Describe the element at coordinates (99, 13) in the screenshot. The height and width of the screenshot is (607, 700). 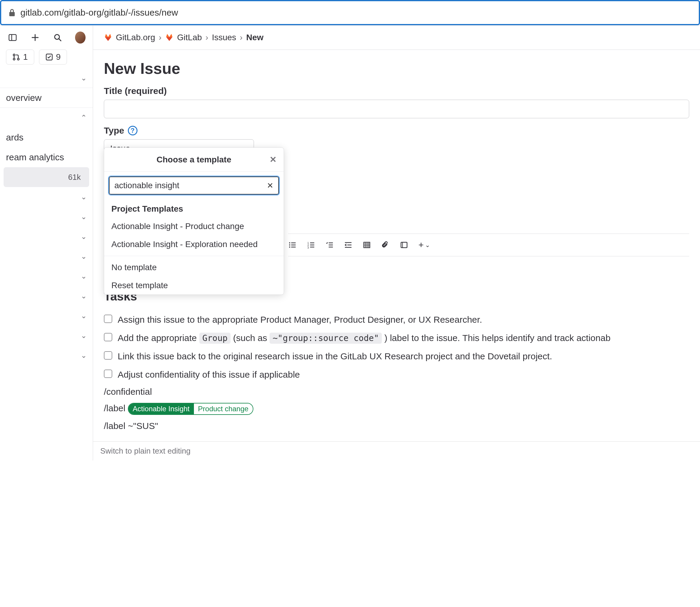
I see `url-text: gitlab.com/gitlab-org/gitlab/-/issues/ne…` at that location.